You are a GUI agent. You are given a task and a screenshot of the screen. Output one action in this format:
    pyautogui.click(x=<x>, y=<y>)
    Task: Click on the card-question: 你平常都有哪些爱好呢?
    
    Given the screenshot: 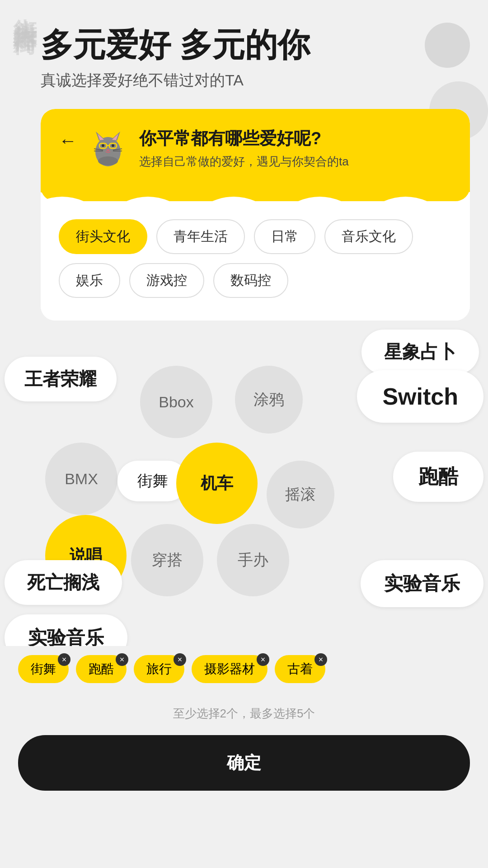 What is the action you would take?
    pyautogui.click(x=296, y=138)
    